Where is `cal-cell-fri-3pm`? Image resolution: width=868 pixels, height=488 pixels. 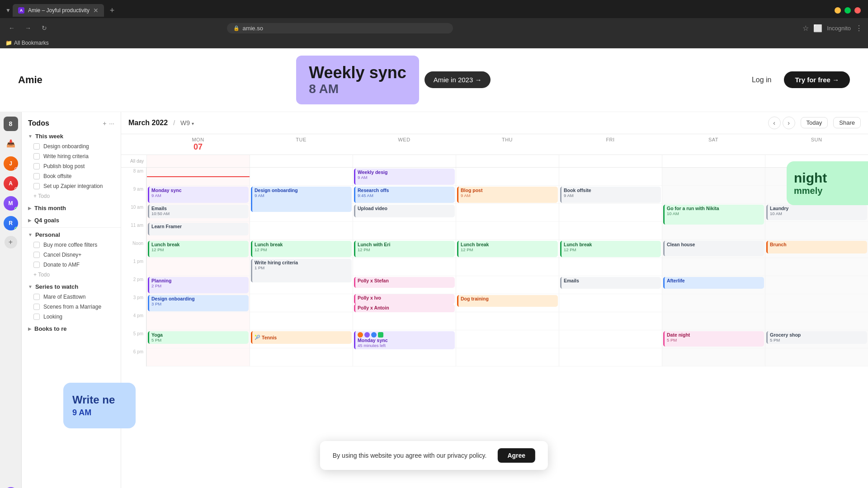 cal-cell-fri-3pm is located at coordinates (610, 303).